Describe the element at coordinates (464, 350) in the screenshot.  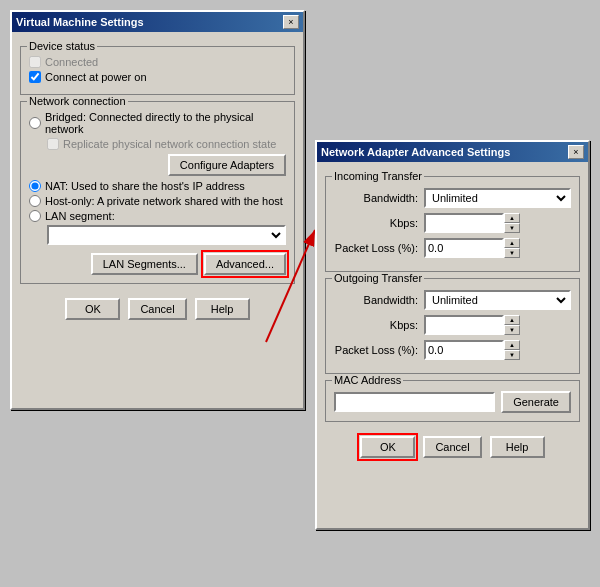
I see `outgoing-packet-loss-input` at that location.